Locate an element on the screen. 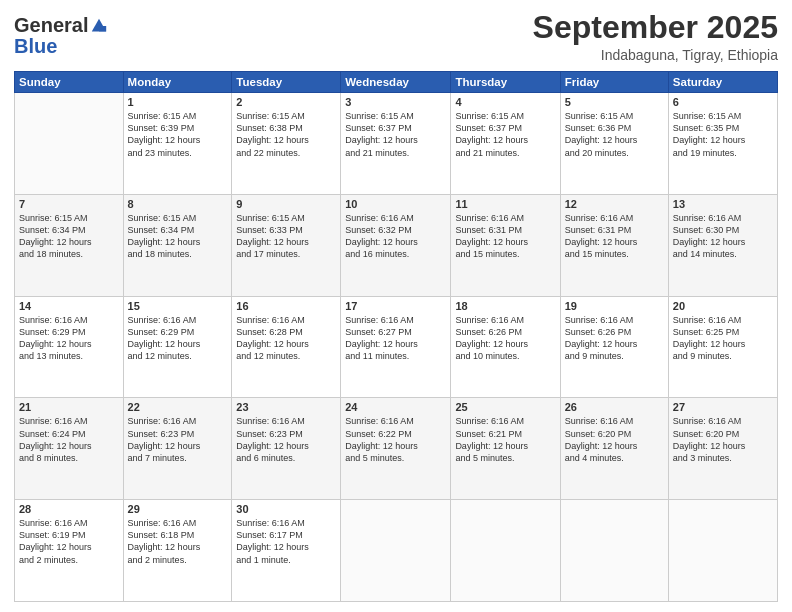 This screenshot has width=792, height=612. day-number: 25 is located at coordinates (505, 407).